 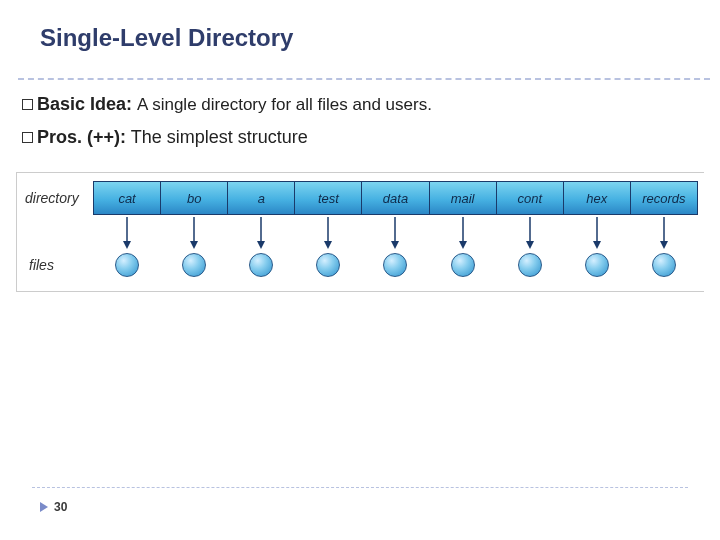 What do you see at coordinates (360, 198) in the screenshot?
I see `directory-row: directory cat bo a test data mail cont h…` at bounding box center [360, 198].